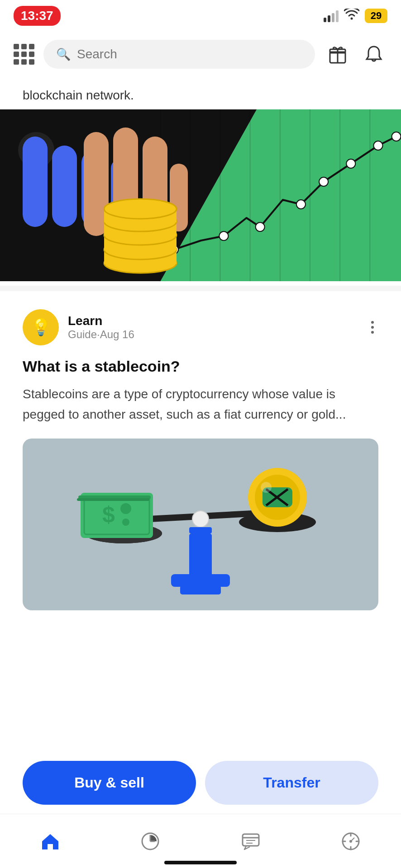 This screenshot has height=868, width=401. Describe the element at coordinates (50, 841) in the screenshot. I see `nav-home` at that location.